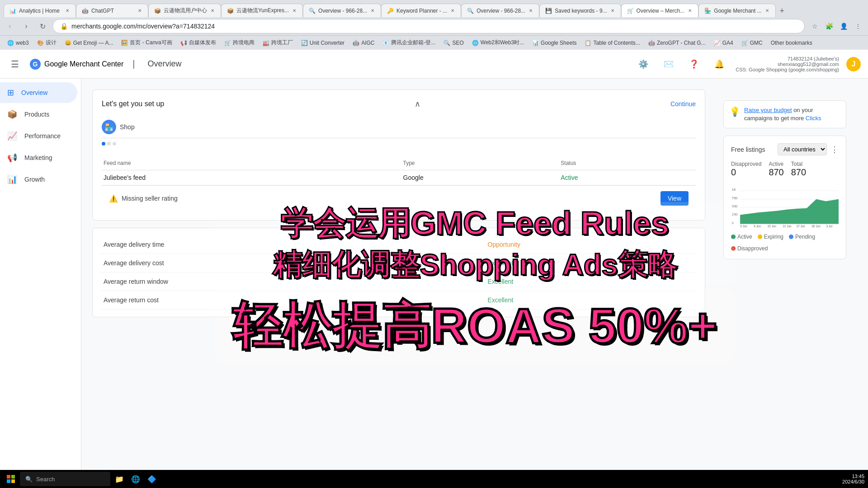 The width and height of the screenshot is (868, 488). I want to click on sidebar-item-products: 📦 Products, so click(39, 114).